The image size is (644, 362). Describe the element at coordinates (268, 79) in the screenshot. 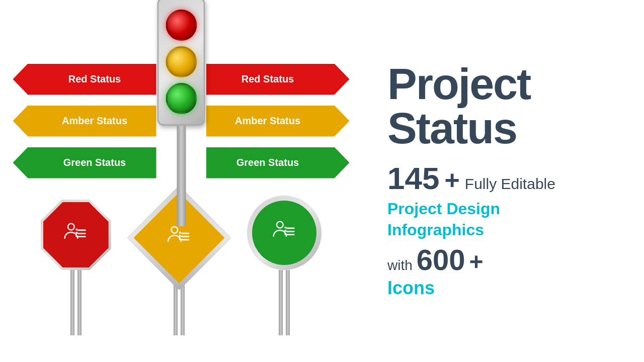

I see `red-right-label: Red Status` at that location.